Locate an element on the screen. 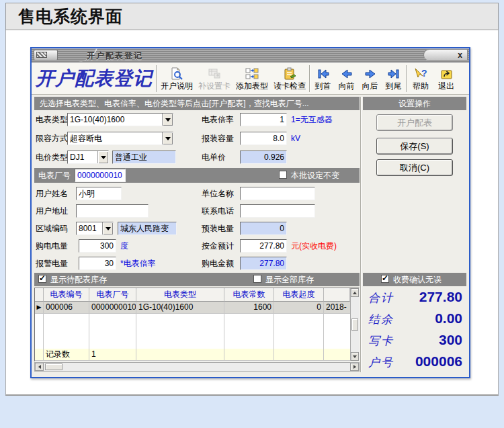 Image resolution: width=504 pixels, height=428 pixels. summary-account-no: 户号 000006 is located at coordinates (415, 363).